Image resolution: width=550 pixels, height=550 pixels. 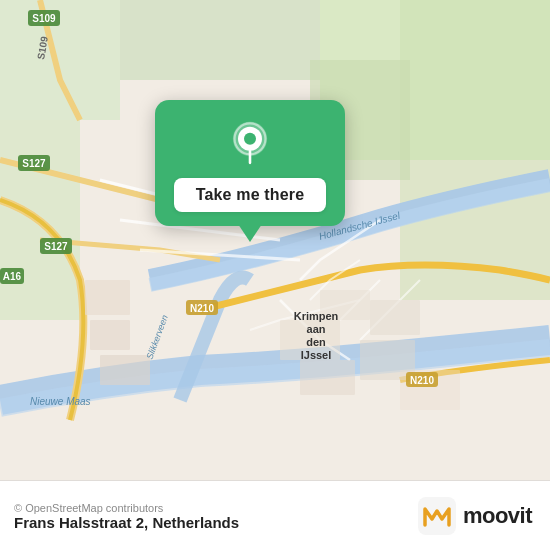 What do you see at coordinates (475, 516) in the screenshot?
I see `moovit-logo: moovit` at bounding box center [475, 516].